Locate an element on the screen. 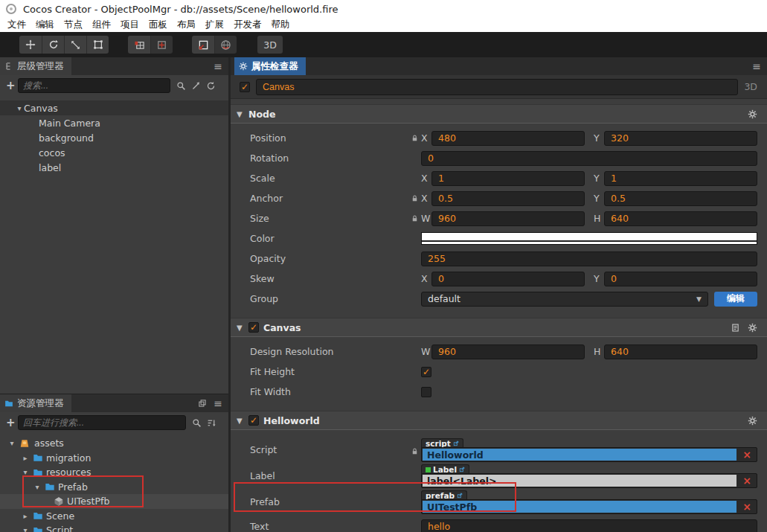 The height and width of the screenshot is (532, 767). anchor-x-field: 0.5 is located at coordinates (508, 199).